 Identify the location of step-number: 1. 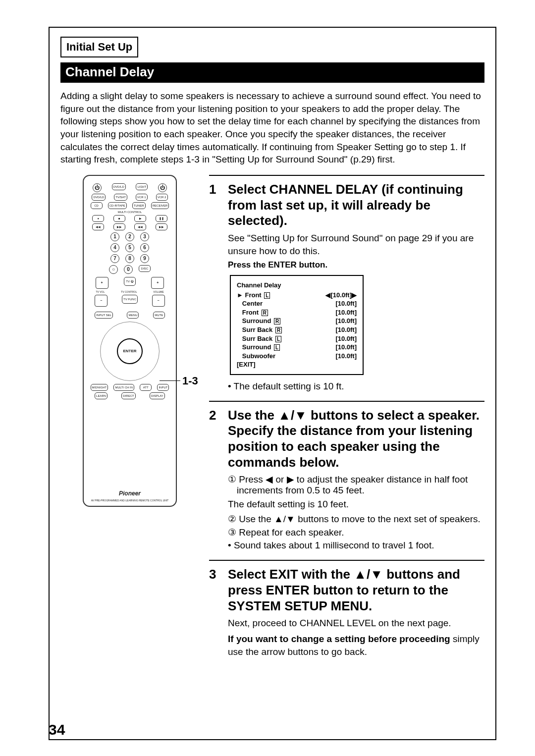
(216, 288).